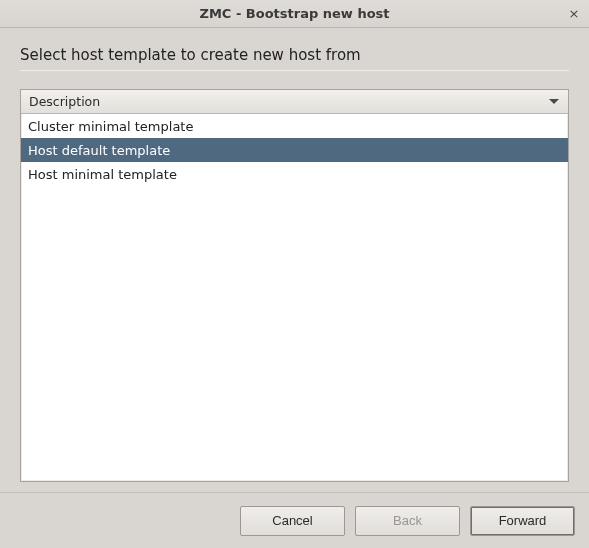  Describe the element at coordinates (99, 150) in the screenshot. I see `list-item-label: Host default template` at that location.